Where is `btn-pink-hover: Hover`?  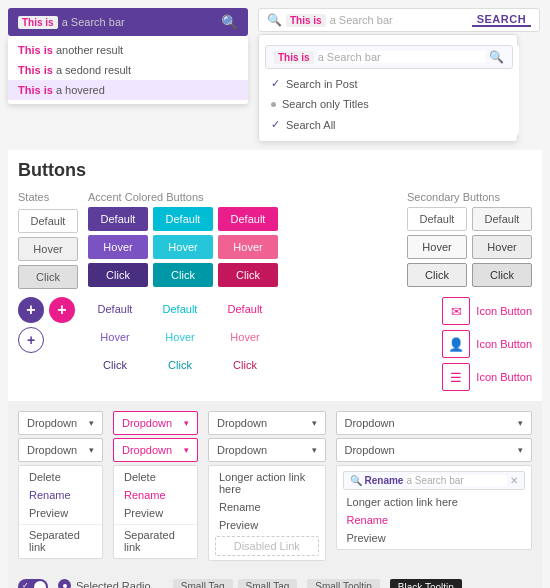
btn-pink-hover: Hover is located at coordinates (248, 247).